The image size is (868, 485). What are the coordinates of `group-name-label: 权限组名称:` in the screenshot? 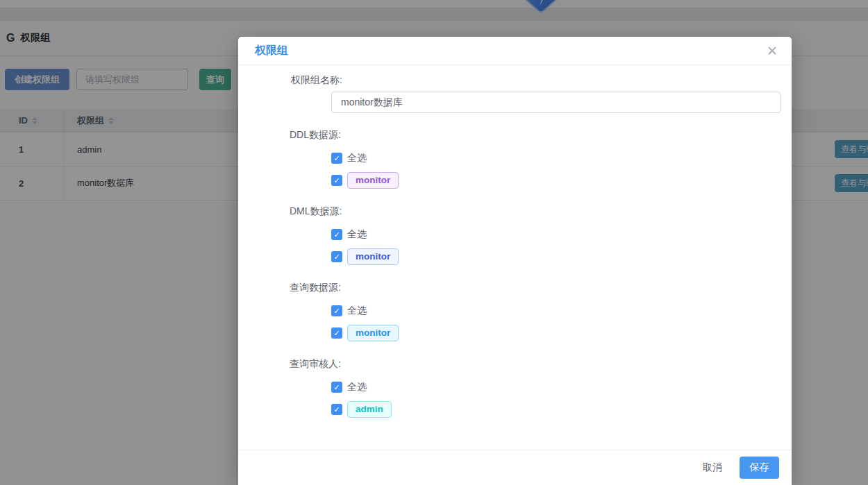 It's located at (317, 80).